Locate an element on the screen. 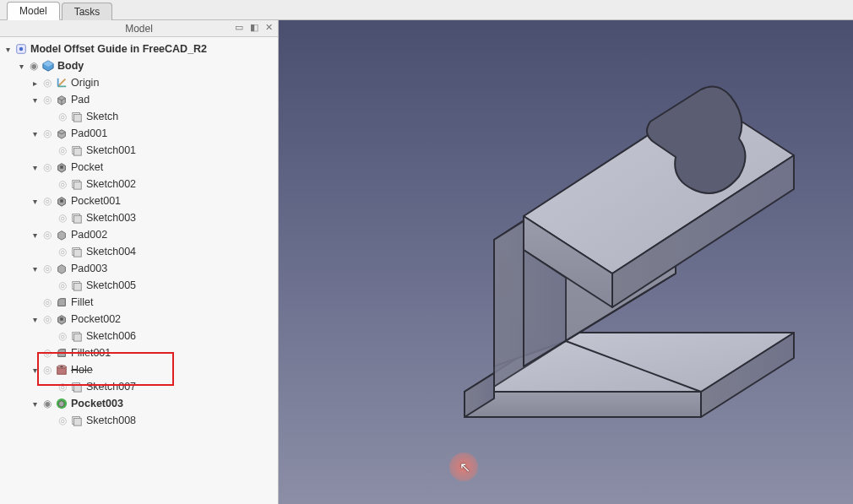 The width and height of the screenshot is (853, 504). tree-sketch: ◎ Sketch004 is located at coordinates (140, 252).